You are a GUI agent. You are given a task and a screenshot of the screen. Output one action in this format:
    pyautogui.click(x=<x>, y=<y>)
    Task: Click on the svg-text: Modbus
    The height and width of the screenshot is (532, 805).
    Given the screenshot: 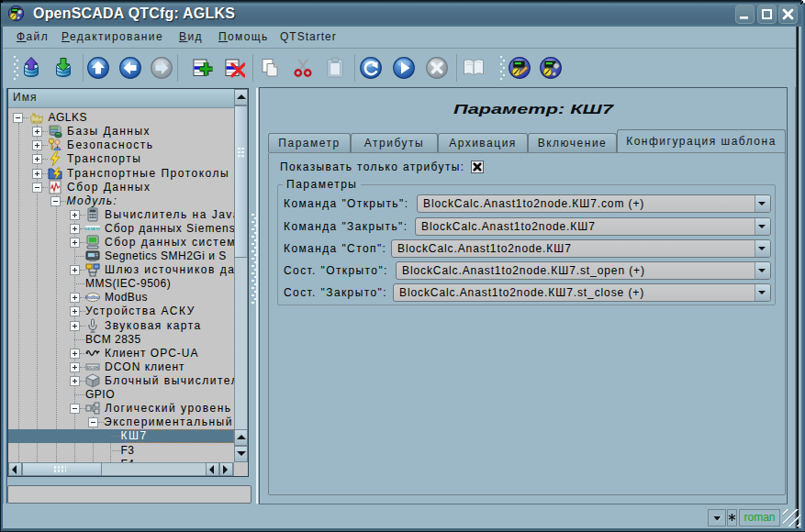 What is the action you would take?
    pyautogui.click(x=93, y=297)
    